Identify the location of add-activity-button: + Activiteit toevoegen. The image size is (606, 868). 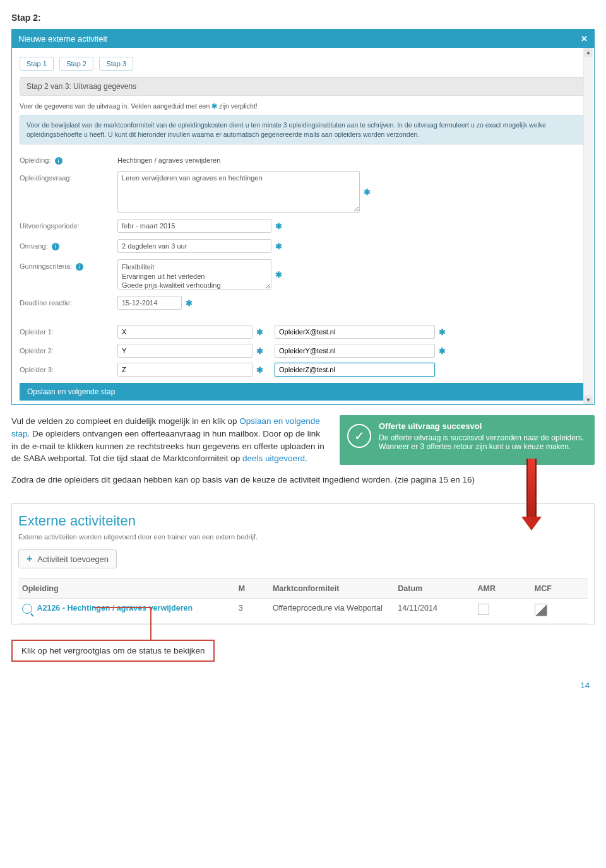
(68, 559).